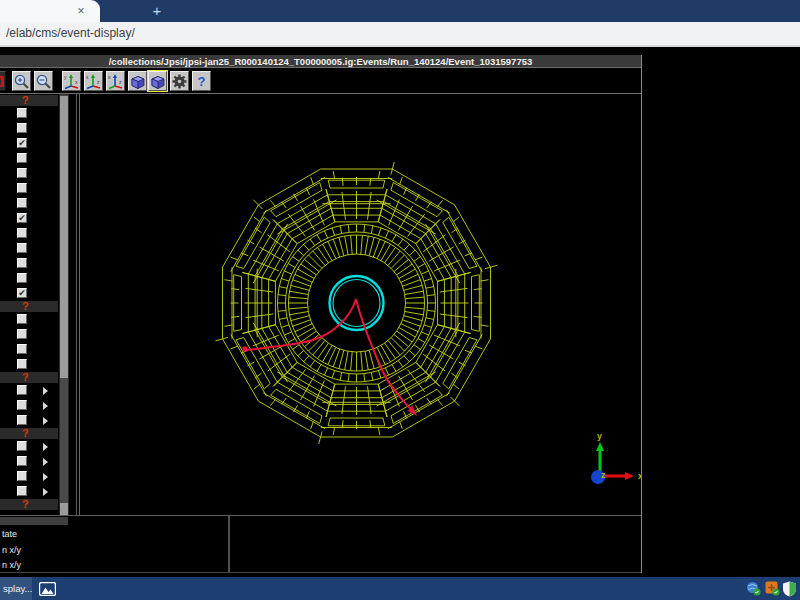 Image resolution: width=800 pixels, height=600 pixels. What do you see at coordinates (246, 350) in the screenshot?
I see `track-endpoint-marker` at bounding box center [246, 350].